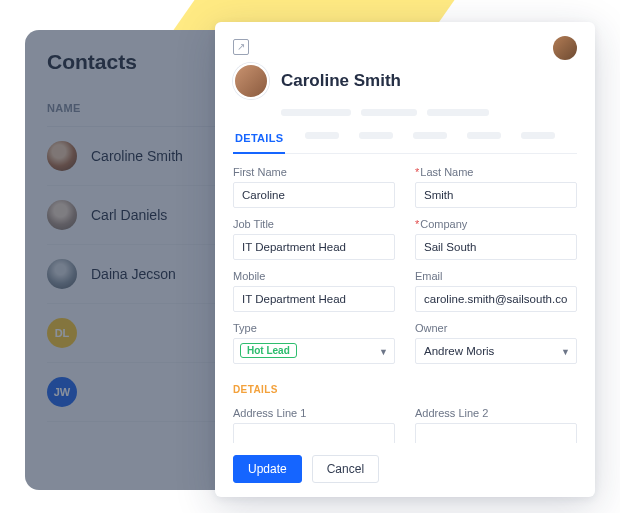  Describe the element at coordinates (268, 350) in the screenshot. I see `tag-hot-lead: Hot Lead` at that location.